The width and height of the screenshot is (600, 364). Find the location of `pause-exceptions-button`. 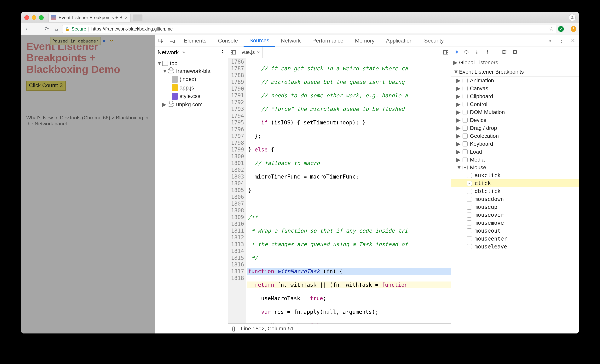

pause-exceptions-button is located at coordinates (515, 52).